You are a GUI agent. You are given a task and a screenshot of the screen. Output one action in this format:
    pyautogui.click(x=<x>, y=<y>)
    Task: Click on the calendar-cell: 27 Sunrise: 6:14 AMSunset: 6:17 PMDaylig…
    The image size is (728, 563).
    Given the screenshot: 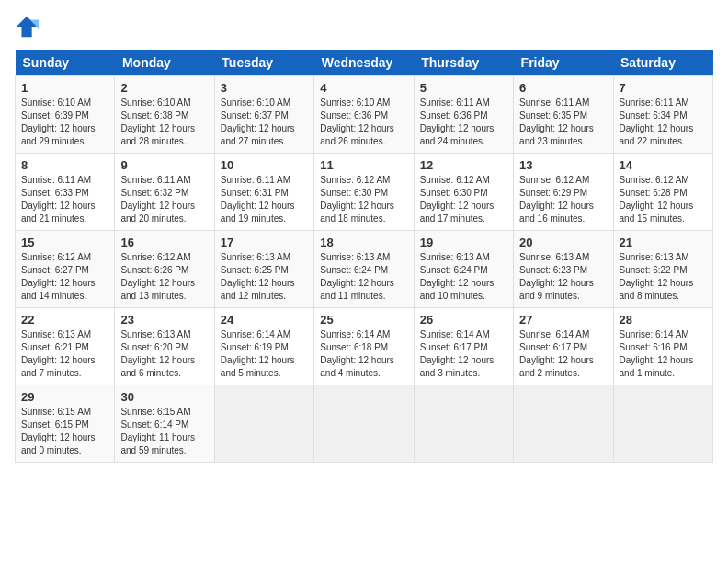 What is the action you would take?
    pyautogui.click(x=563, y=347)
    